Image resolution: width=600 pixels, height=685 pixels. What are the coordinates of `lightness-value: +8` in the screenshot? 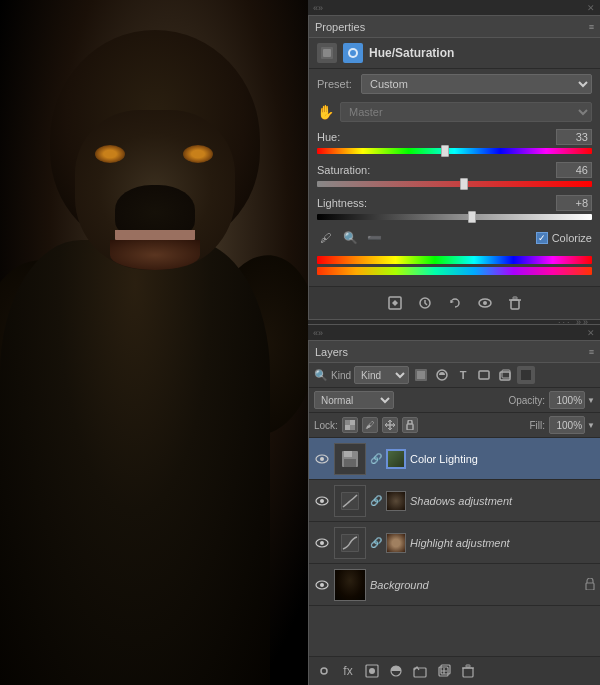 It's located at (574, 203).